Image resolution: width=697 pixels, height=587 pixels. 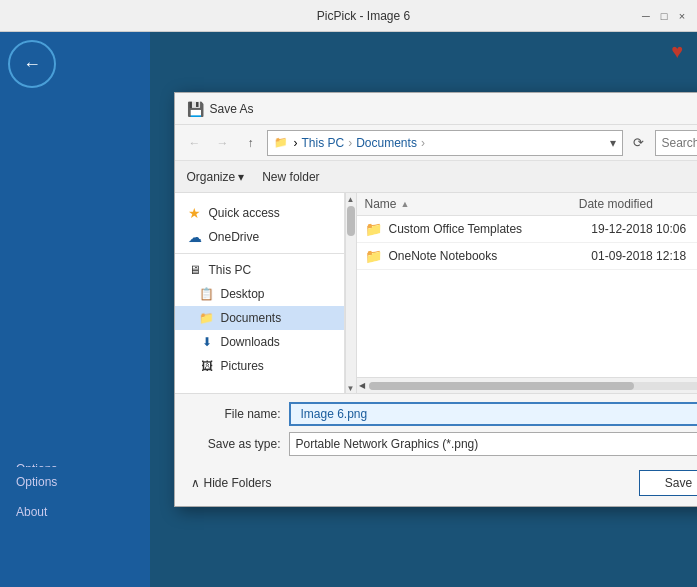 What do you see at coordinates (502, 386) in the screenshot?
I see `scroll-thumb` at bounding box center [502, 386].